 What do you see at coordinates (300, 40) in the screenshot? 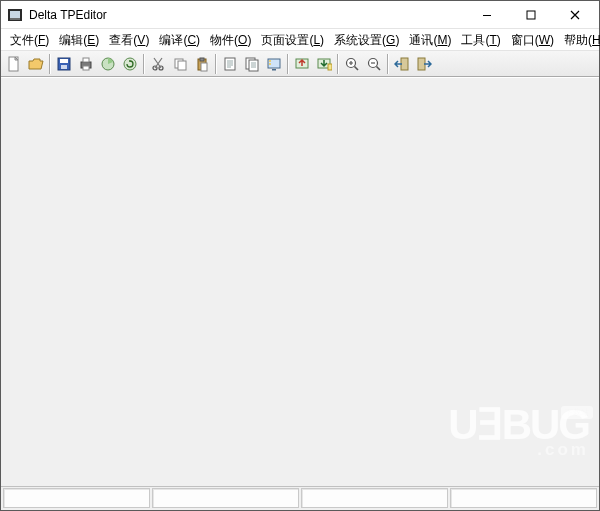
I see `menubar: 文件(F)编辑(E)查看(V)编译(C)物件(O)页面设置(L)系统设置(G)通…` at bounding box center [300, 40].